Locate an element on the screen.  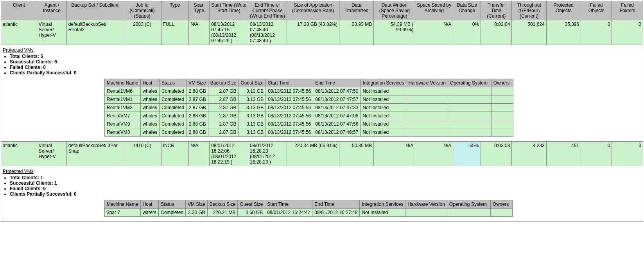
vm-table: Machine NameHostStatusVM SizeBackup Size… is located at coordinates (309, 208).